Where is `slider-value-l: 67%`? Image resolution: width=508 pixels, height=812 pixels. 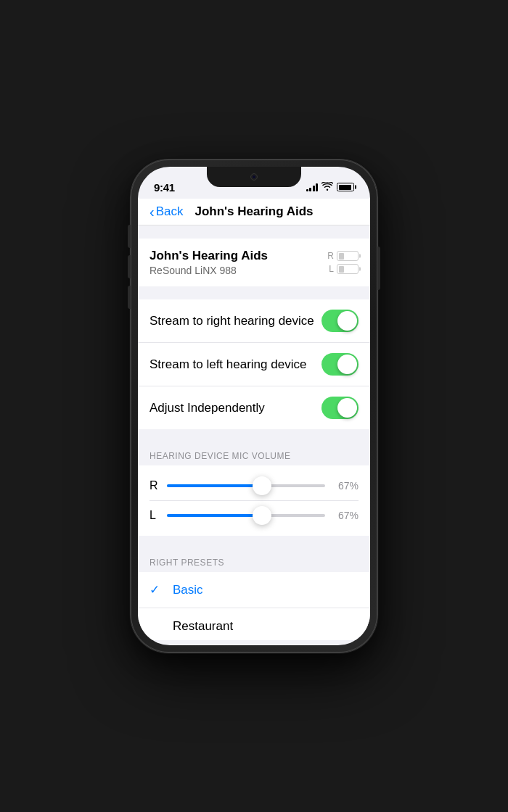 slider-value-l: 67% is located at coordinates (345, 515).